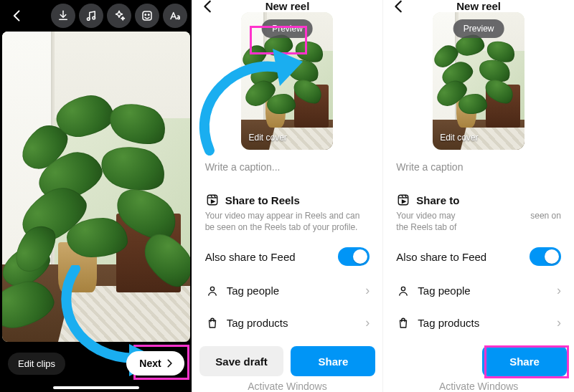 The height and width of the screenshot is (392, 574). What do you see at coordinates (288, 167) in the screenshot?
I see `caption-input: Write a caption...` at bounding box center [288, 167].